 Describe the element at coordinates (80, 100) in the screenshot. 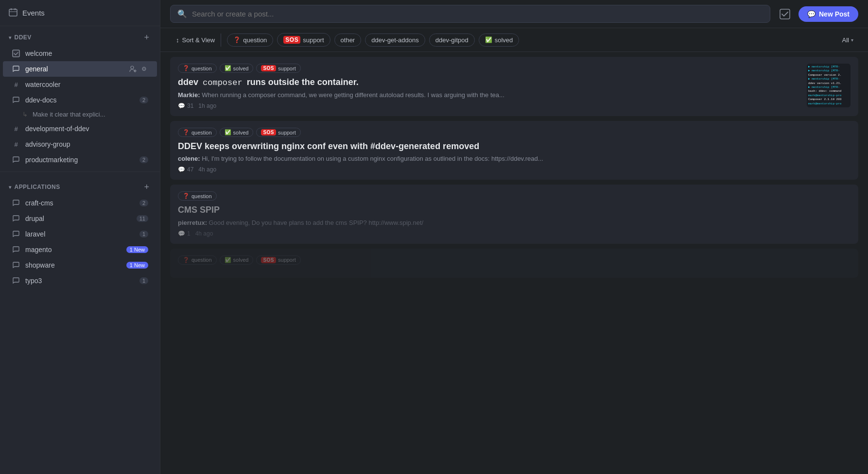

I see `sidebar-item-ddev-docs: ddev-docs 2` at that location.